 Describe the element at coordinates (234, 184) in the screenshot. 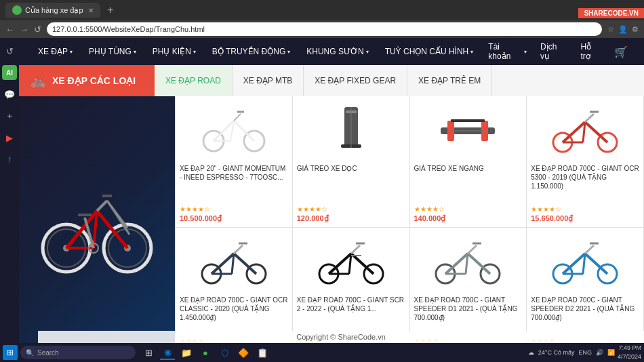

I see `product-name-0: XE ĐẠP 20" - GIANT MOMENTUM - INEED ESPR…` at that location.